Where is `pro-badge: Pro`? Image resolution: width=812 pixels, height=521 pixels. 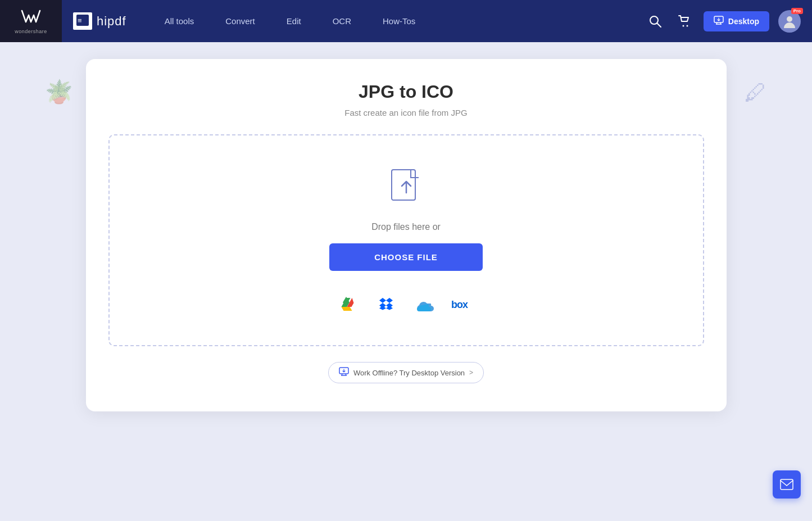
pro-badge: Pro is located at coordinates (797, 11).